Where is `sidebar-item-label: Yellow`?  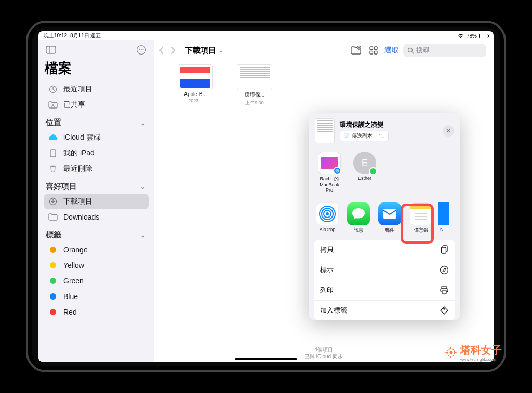
sidebar-item-label: Yellow is located at coordinates (74, 265).